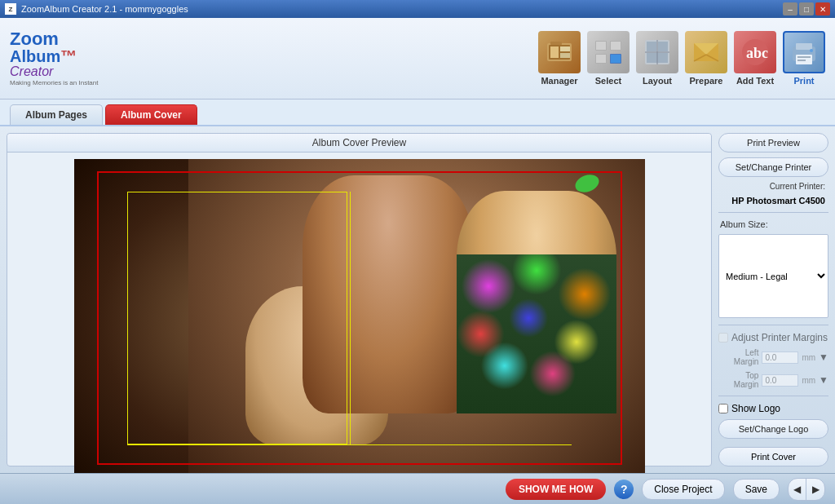 This screenshot has height=504, width=835. What do you see at coordinates (804, 81) in the screenshot?
I see `print-label: Print` at bounding box center [804, 81].